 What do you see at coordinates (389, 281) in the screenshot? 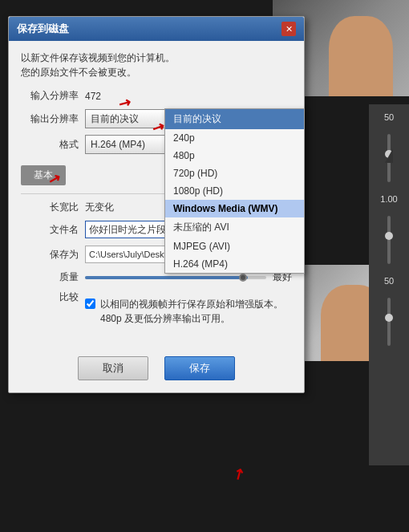
I see `ctrl-value-3: 50` at bounding box center [389, 281].